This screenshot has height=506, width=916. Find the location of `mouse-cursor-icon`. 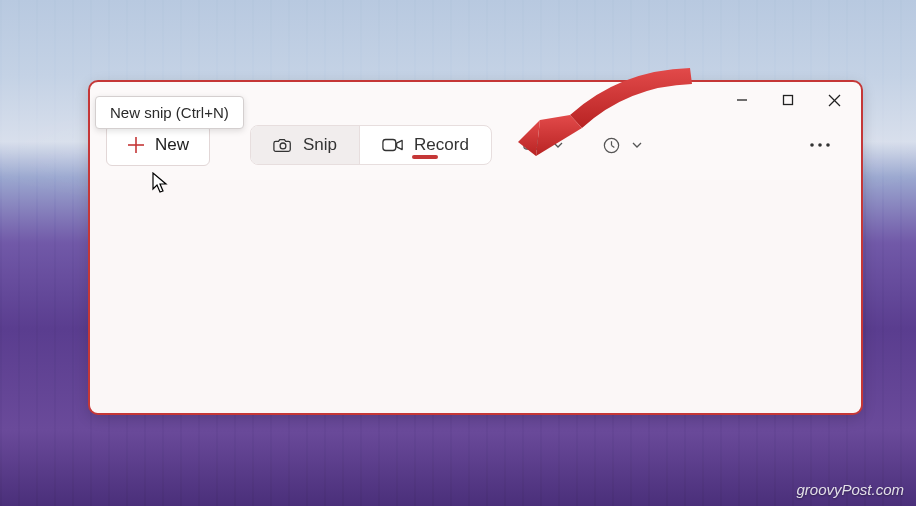

mouse-cursor-icon is located at coordinates (161, 184).